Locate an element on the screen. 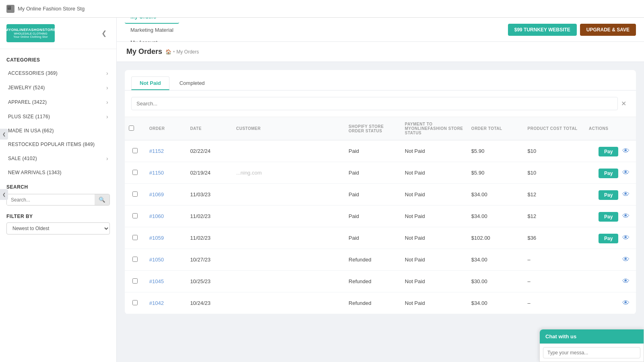  order-link: #1050 is located at coordinates (157, 260).